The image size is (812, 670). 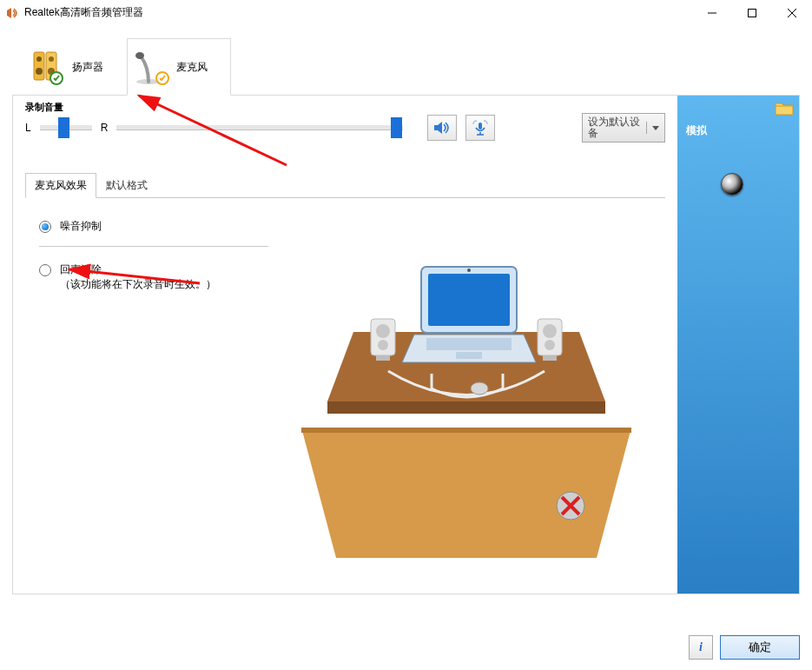 What do you see at coordinates (64, 128) in the screenshot?
I see `balance-thumb` at bounding box center [64, 128].